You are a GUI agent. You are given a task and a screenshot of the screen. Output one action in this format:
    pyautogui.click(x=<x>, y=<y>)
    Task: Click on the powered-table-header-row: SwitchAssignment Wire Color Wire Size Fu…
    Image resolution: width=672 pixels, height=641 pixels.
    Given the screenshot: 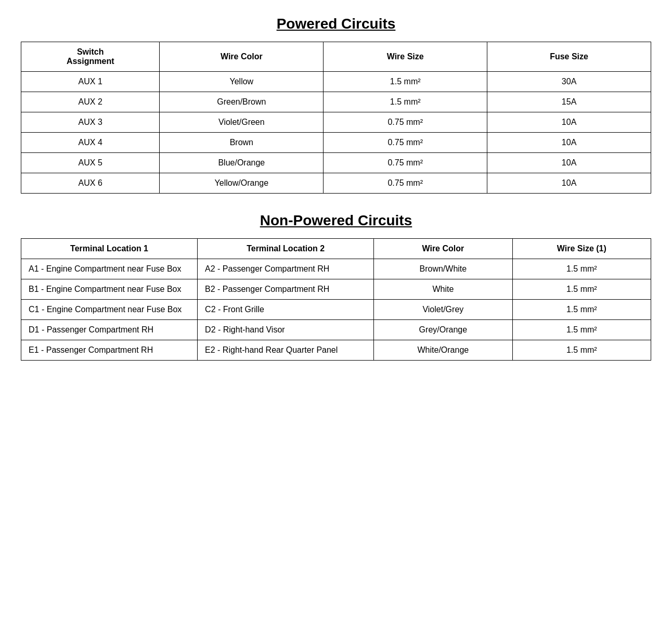 What is the action you would take?
    pyautogui.click(x=336, y=57)
    